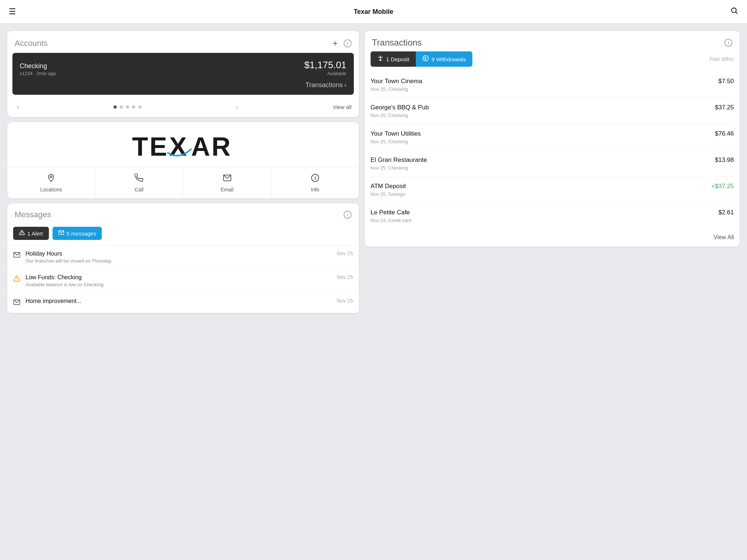 This screenshot has width=747, height=560. I want to click on message-content: Low Funds: Checking Available balance is…, so click(179, 281).